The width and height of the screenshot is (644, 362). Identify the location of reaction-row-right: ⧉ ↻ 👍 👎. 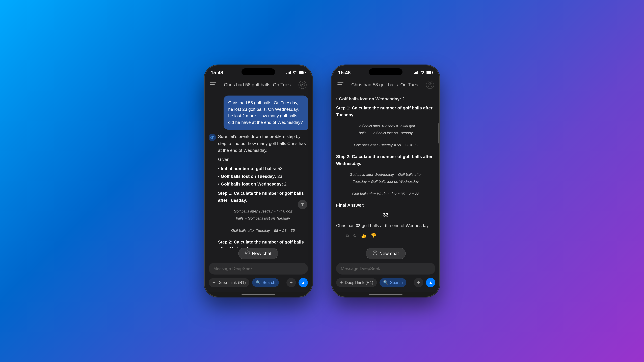
(386, 236).